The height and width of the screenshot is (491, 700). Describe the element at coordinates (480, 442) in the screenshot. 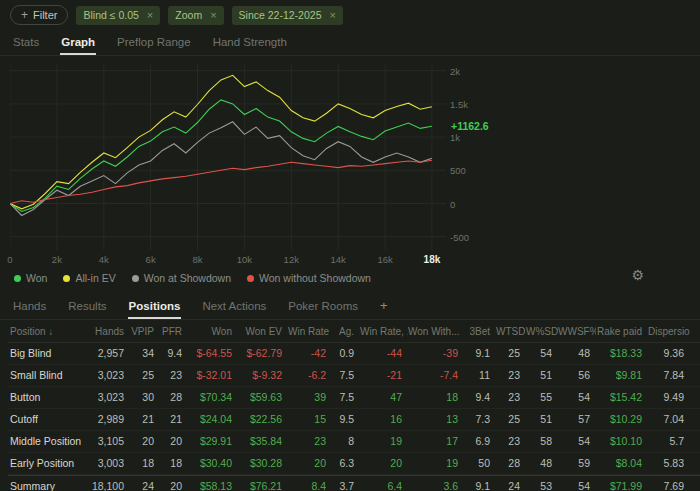

I see `stat-value: 6.9` at that location.